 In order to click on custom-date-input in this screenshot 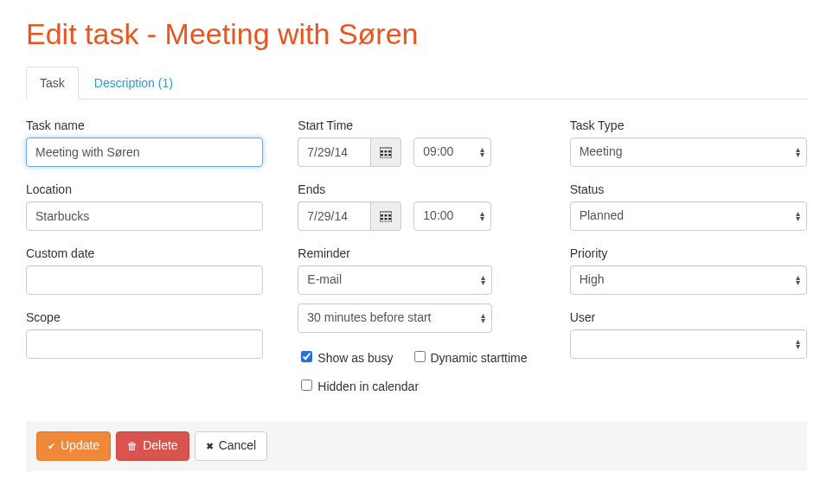, I will do `click(144, 280)`.